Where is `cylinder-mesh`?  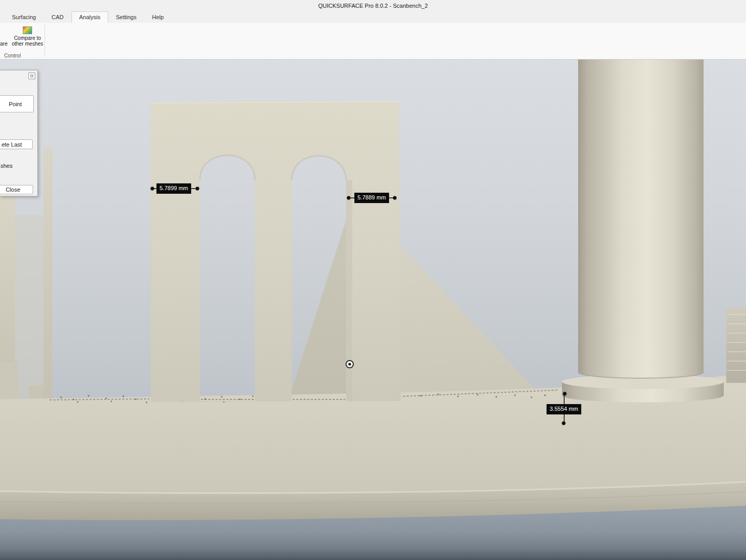 cylinder-mesh is located at coordinates (643, 231).